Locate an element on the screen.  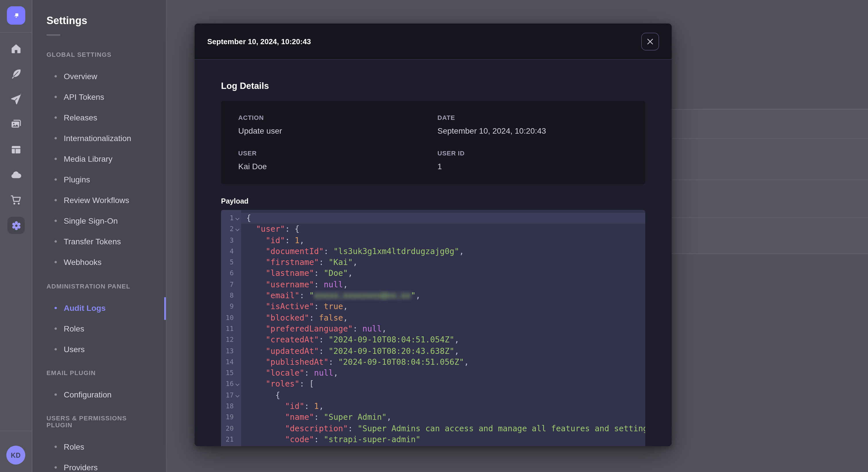
nav-section-label-global-settings: GLOBAL SETTINGS is located at coordinates (99, 55).